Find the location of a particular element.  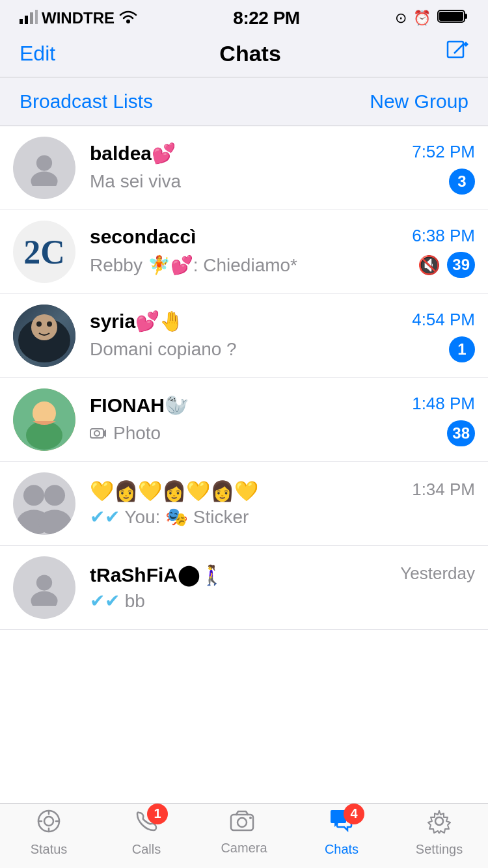

chat-meta-baldea: 3 is located at coordinates (462, 182).